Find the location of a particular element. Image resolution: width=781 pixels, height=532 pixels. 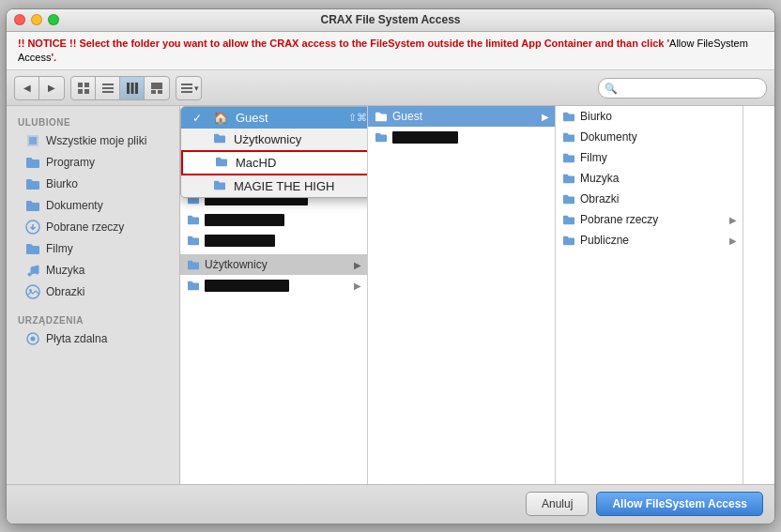

maximize-button is located at coordinates (54, 20).